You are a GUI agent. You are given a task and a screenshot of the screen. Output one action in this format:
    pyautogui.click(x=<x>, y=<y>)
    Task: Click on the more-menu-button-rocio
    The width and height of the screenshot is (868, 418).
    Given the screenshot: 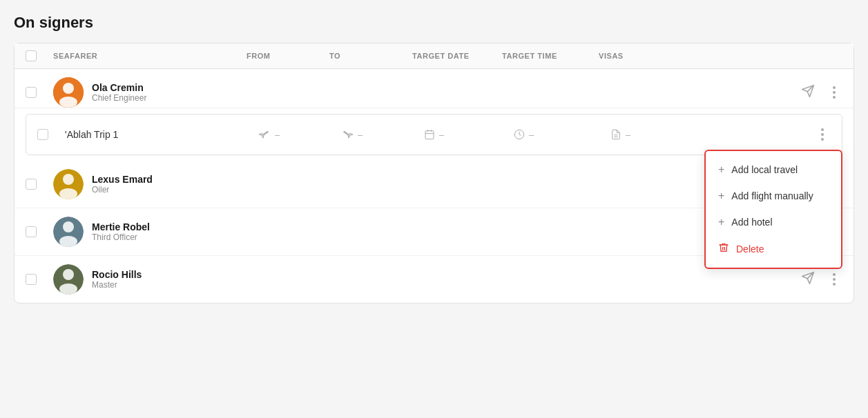 What is the action you would take?
    pyautogui.click(x=834, y=279)
    